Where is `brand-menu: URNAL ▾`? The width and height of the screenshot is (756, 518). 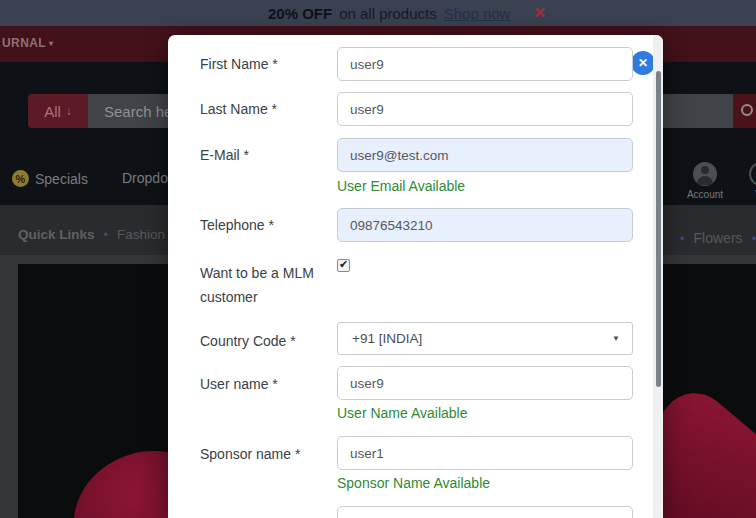
brand-menu: URNAL ▾ is located at coordinates (28, 43).